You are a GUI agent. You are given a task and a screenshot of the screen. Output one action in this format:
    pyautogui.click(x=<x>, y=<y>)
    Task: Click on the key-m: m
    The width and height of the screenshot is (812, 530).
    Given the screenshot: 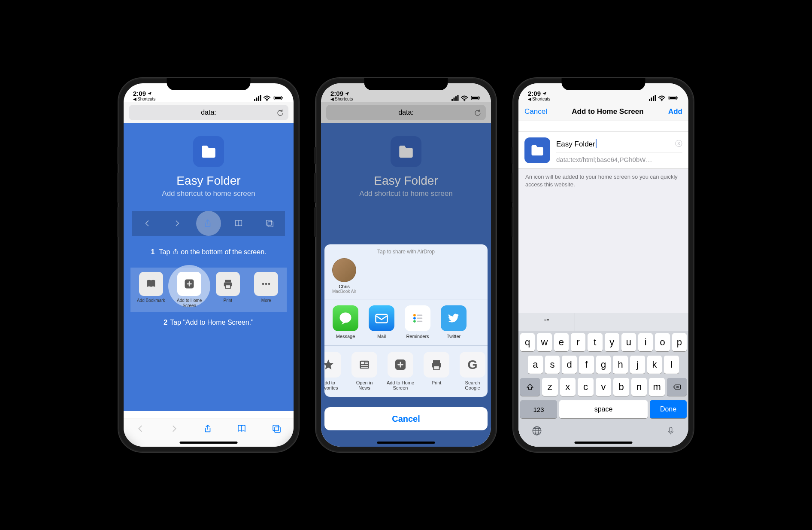 What is the action you would take?
    pyautogui.click(x=657, y=387)
    